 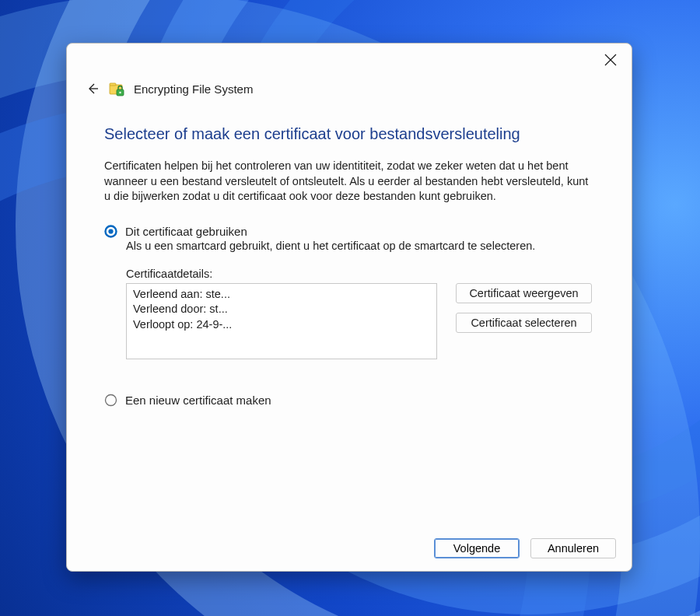 What do you see at coordinates (282, 310) in the screenshot?
I see `cert-issued-by: Verleend door: st...` at bounding box center [282, 310].